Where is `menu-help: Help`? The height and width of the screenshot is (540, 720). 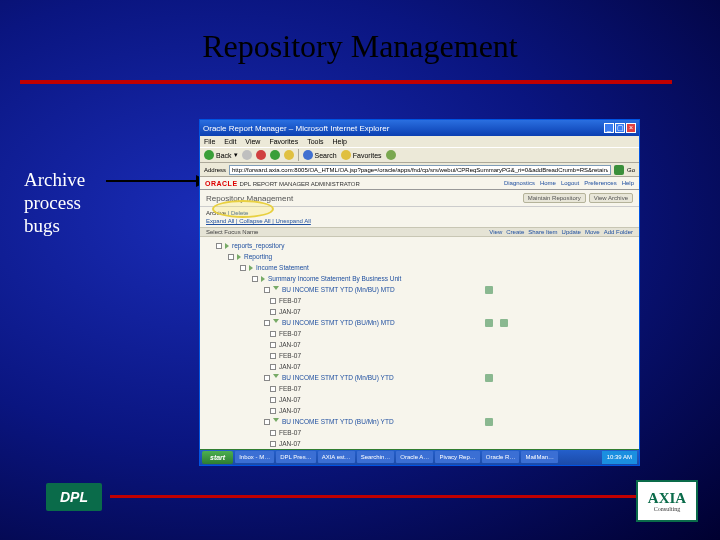 menu-help: Help is located at coordinates (340, 142).